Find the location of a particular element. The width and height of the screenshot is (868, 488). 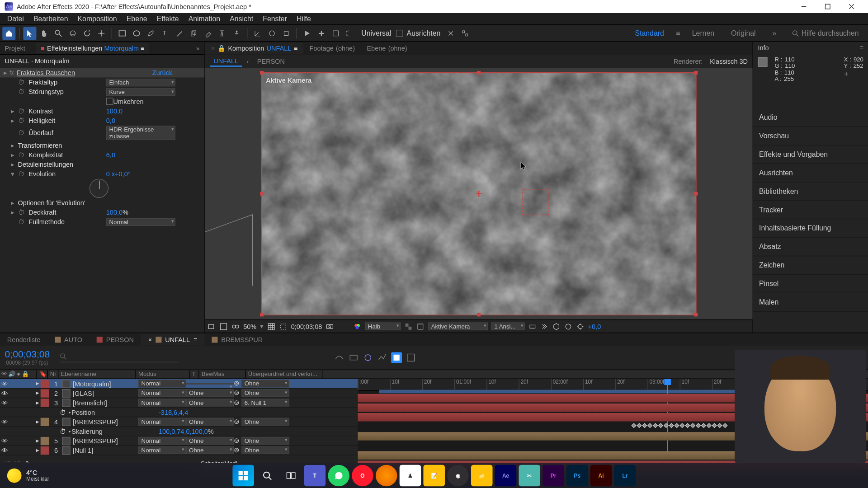

3d-icon is located at coordinates (556, 326).